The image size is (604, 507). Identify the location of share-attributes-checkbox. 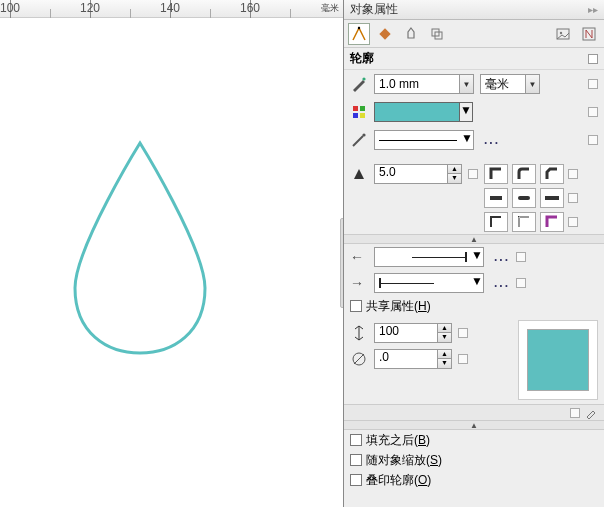
(356, 306).